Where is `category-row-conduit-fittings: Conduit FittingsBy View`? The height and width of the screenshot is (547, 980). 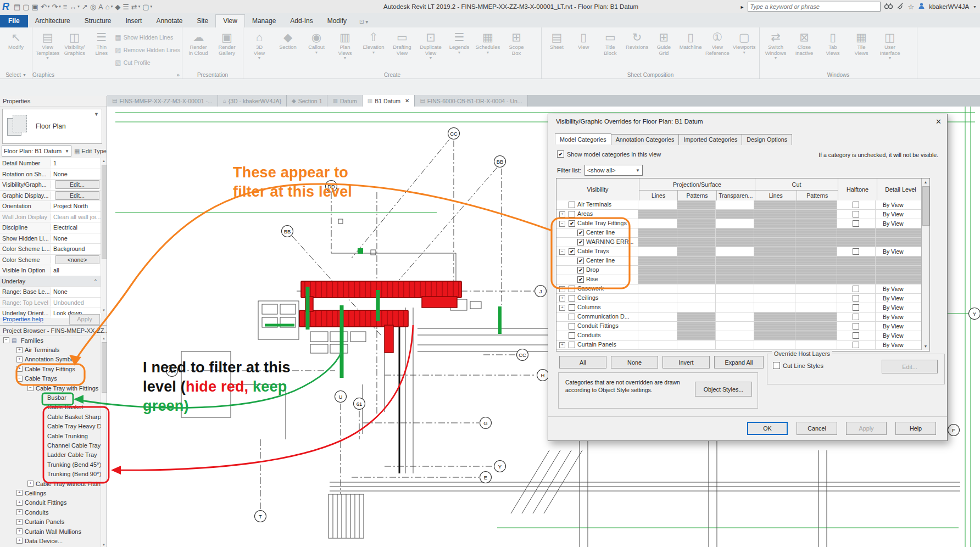
category-row-conduit-fittings: Conduit FittingsBy View is located at coordinates (739, 326).